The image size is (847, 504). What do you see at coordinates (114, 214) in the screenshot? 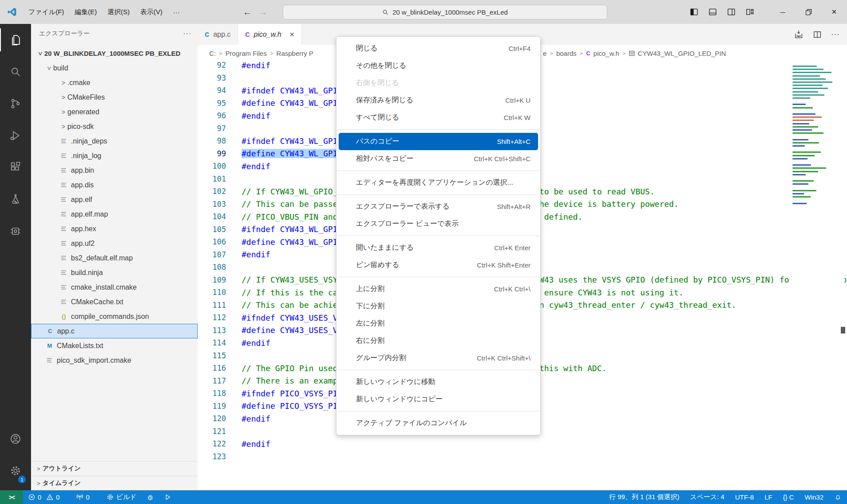
I see `tree-item: app.elf.map` at bounding box center [114, 214].